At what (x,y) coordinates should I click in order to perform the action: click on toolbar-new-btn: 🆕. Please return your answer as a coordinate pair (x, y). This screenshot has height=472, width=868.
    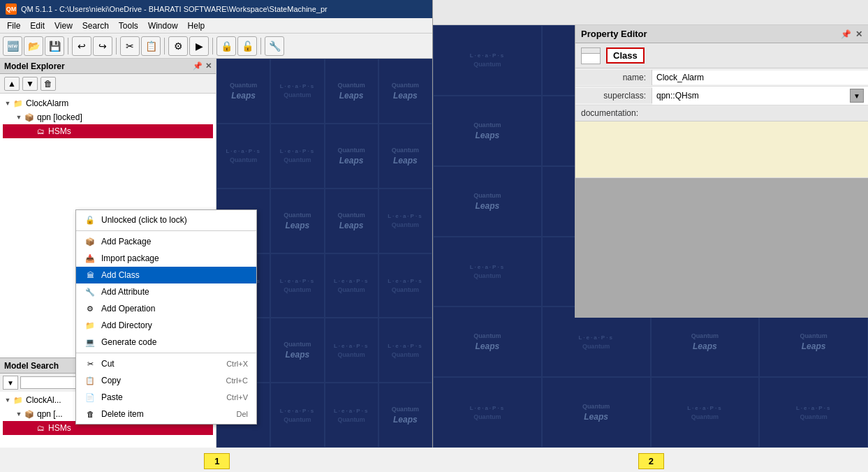
    Looking at the image, I should click on (13, 46).